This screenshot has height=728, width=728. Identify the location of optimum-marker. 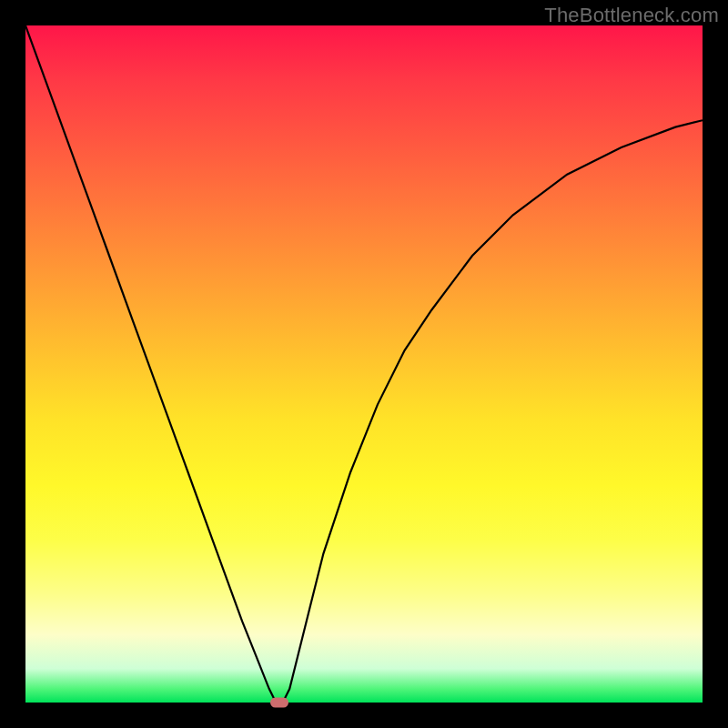
(279, 703).